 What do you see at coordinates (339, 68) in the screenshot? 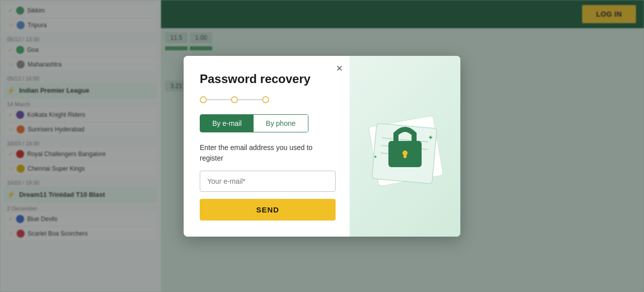
I see `close-button: ×` at bounding box center [339, 68].